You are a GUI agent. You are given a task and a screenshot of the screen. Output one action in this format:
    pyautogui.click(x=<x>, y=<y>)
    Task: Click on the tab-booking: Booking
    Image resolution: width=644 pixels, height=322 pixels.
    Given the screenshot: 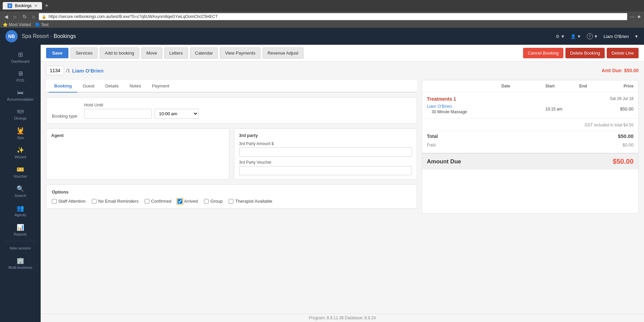 What is the action you would take?
    pyautogui.click(x=63, y=86)
    